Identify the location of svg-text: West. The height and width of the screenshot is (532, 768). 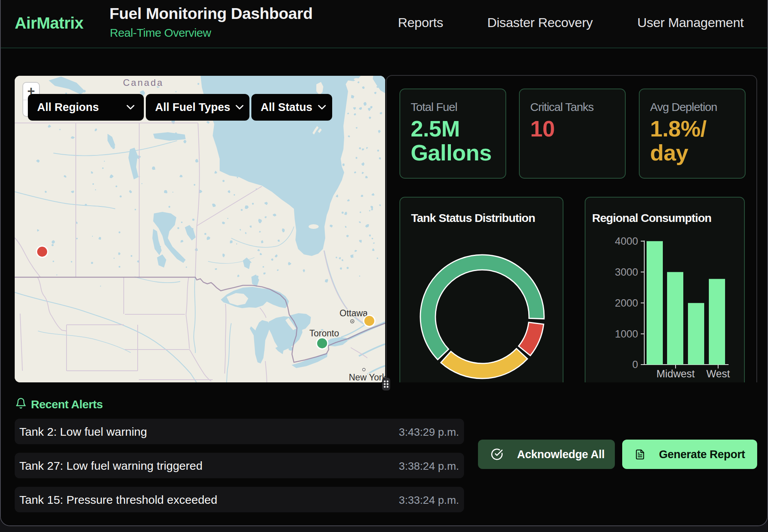
(718, 374).